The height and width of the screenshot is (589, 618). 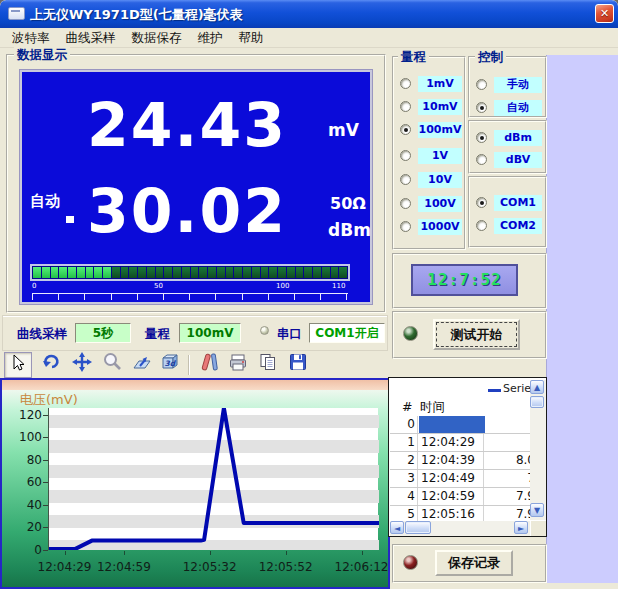 What do you see at coordinates (34, 286) in the screenshot?
I see `bargraph-scale-label: 0` at bounding box center [34, 286].